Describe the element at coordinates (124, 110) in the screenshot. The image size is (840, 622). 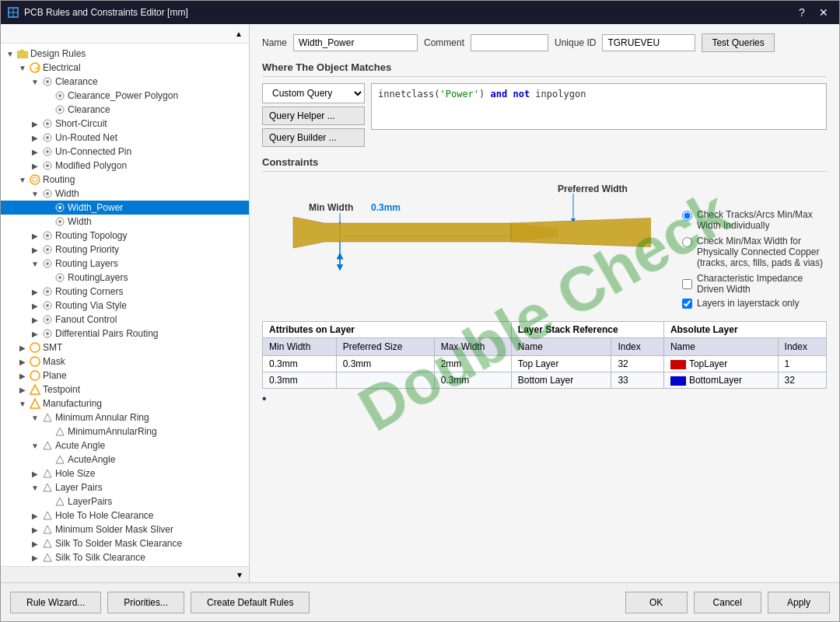
I see `tree-item-clearance-item: ▶ Clearance` at that location.